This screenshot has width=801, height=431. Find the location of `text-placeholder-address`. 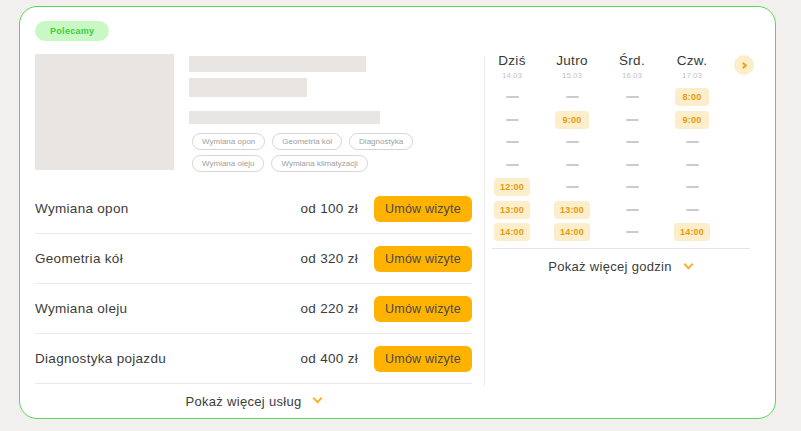

text-placeholder-address is located at coordinates (284, 118).